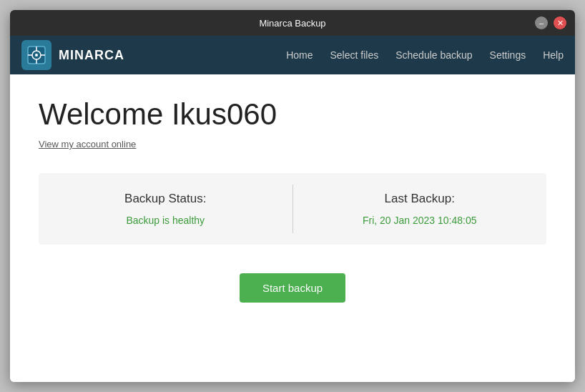 Image resolution: width=585 pixels, height=392 pixels. I want to click on last-backup-section: Last Backup: Fri, 20 Jan 2023 10:48:05, so click(421, 209).